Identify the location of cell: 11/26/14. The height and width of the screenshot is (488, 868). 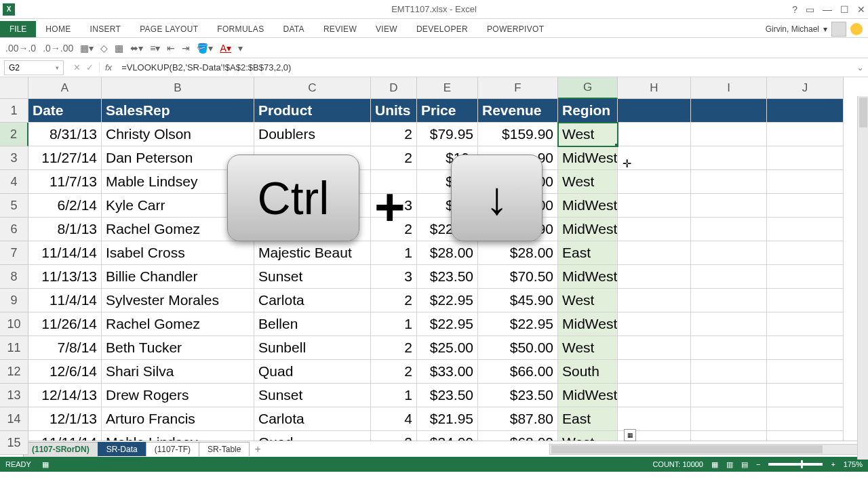
(65, 324).